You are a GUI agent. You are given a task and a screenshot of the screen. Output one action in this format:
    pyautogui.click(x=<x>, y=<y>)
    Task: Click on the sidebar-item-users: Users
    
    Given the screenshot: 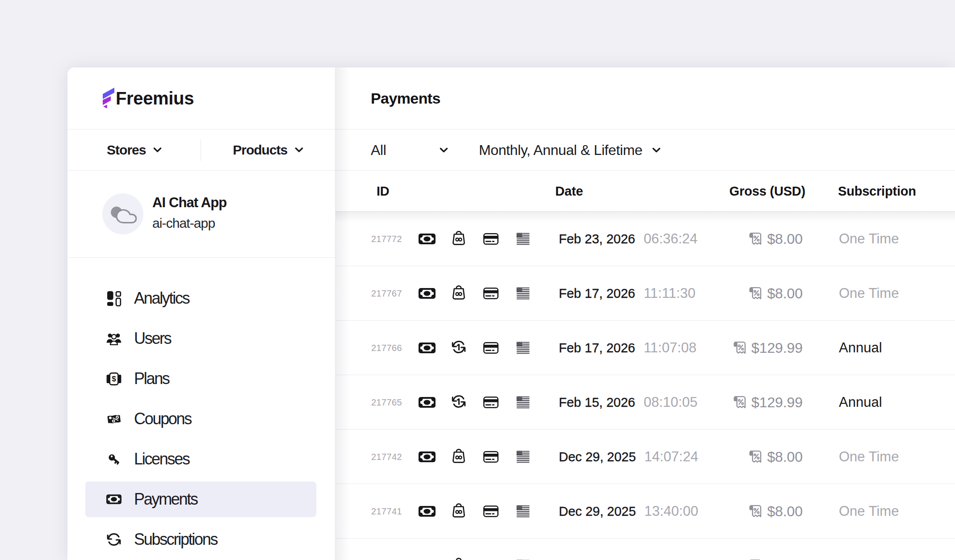 What is the action you would take?
    pyautogui.click(x=201, y=339)
    